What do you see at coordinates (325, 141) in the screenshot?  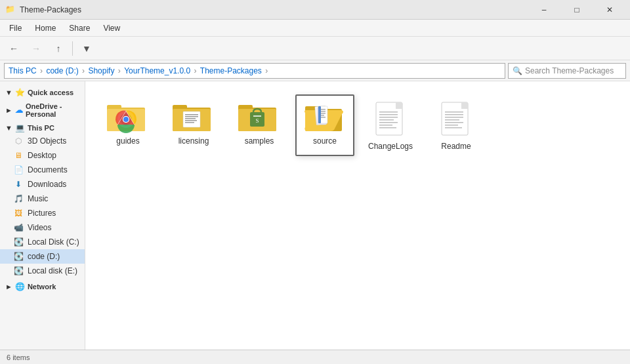 I see `source-label: source` at bounding box center [325, 141].